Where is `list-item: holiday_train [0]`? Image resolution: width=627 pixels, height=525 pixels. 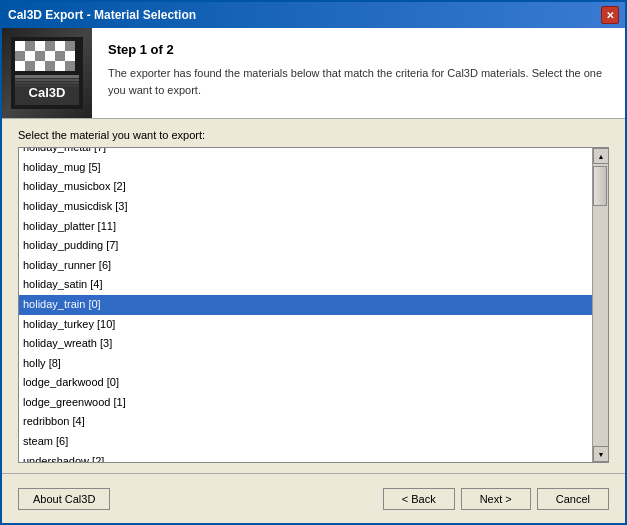
list-item: holiday_train [0] is located at coordinates (306, 305).